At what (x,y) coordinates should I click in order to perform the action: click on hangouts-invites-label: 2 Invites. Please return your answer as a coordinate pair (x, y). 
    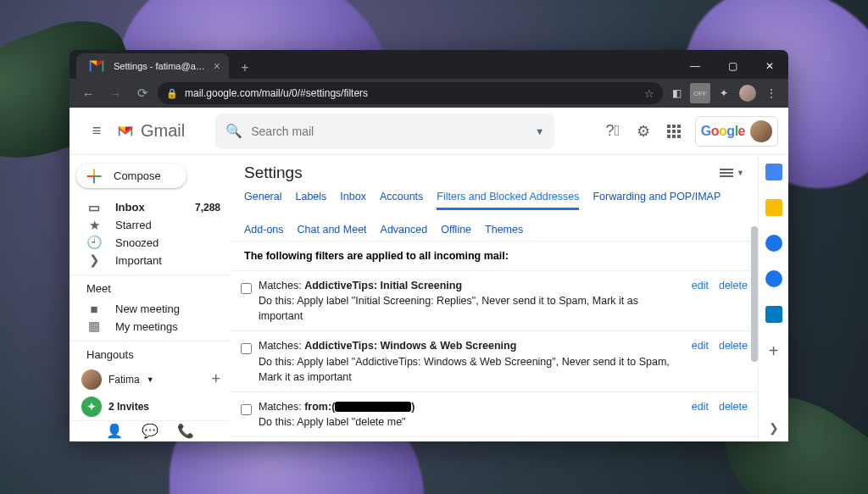
    Looking at the image, I should click on (129, 407).